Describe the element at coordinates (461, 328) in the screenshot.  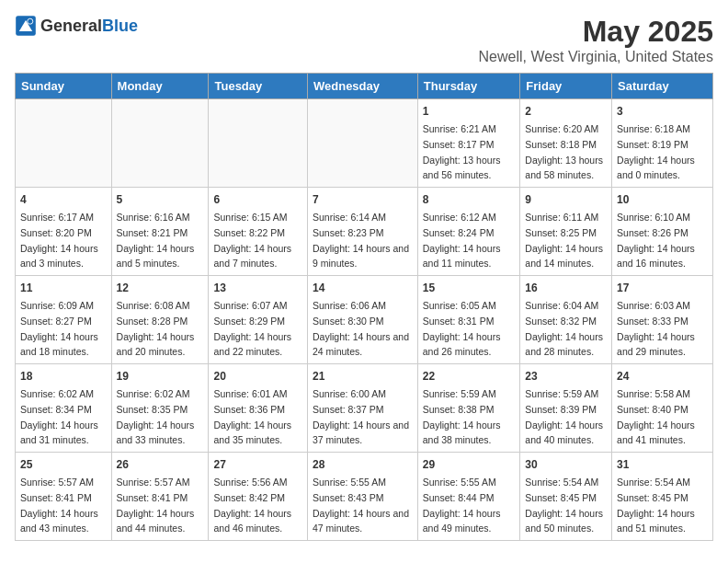
I see `day-info: Sunrise: 6:05 AMSunset: 8:31 PMDaylight:…` at that location.